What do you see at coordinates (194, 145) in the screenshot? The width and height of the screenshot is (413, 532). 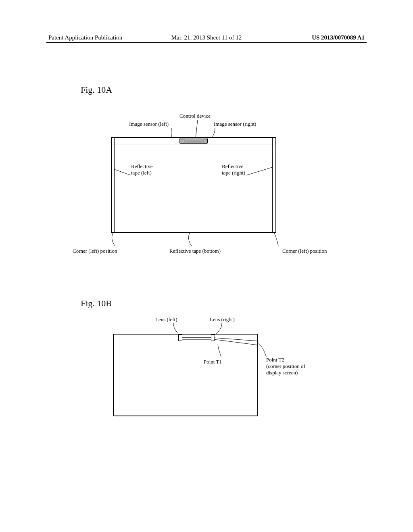 I see `top-inner-line-a` at bounding box center [194, 145].